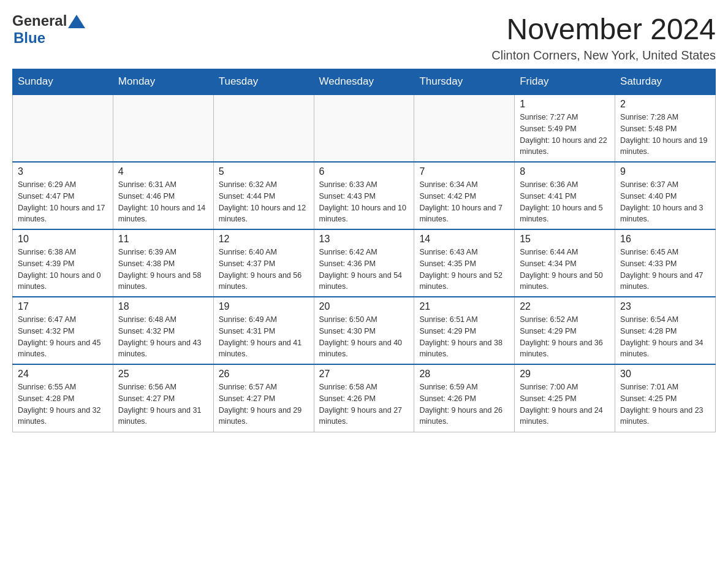 The width and height of the screenshot is (728, 563). Describe the element at coordinates (604, 55) in the screenshot. I see `location-subtitle: Clinton Corners, New York, United States` at that location.